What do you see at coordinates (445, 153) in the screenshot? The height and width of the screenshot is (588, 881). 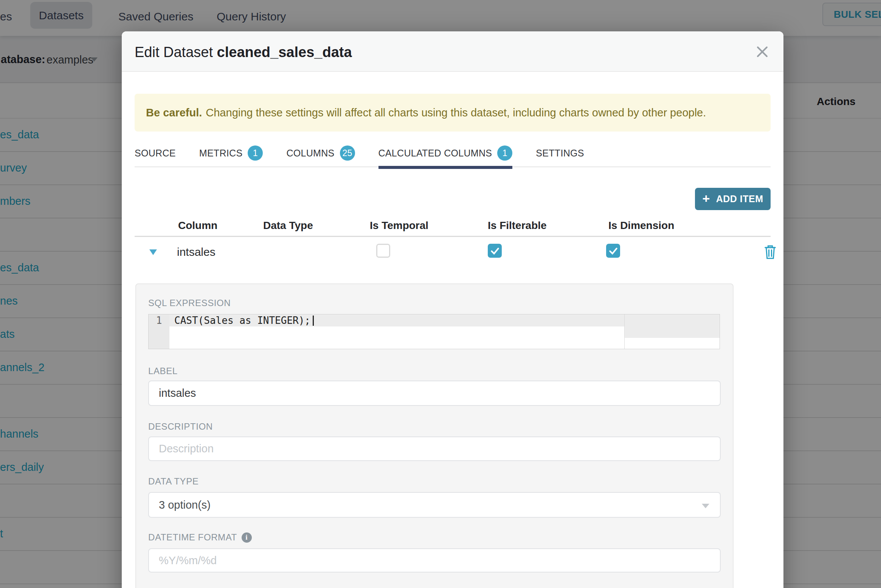 I see `tab-calculated-columns: CALCULATED COLUMNS1` at bounding box center [445, 153].